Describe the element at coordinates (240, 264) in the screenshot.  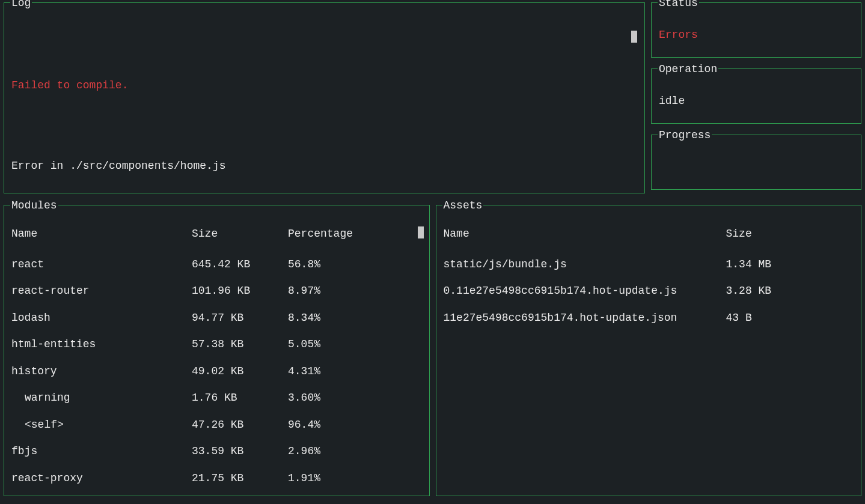
I see `module-size: 645.42 KB` at that location.